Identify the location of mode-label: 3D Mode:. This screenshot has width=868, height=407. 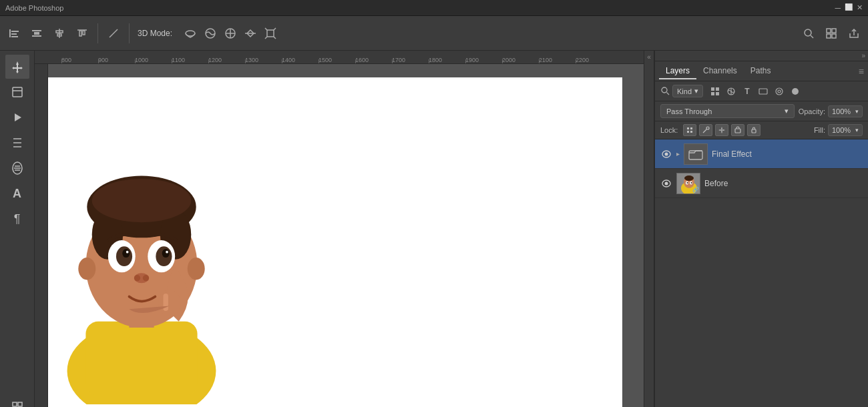
(155, 33).